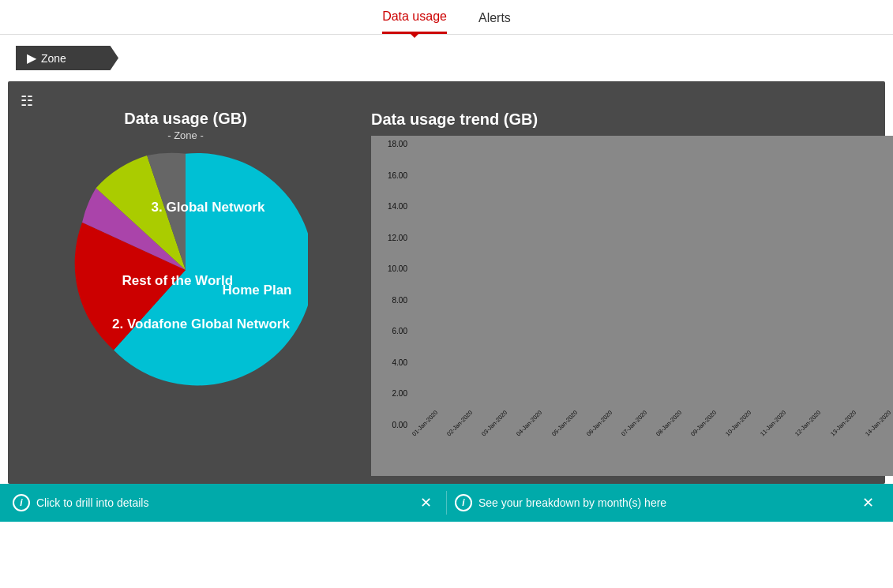 The width and height of the screenshot is (893, 588). I want to click on y-axis-label: 0.00, so click(389, 425).